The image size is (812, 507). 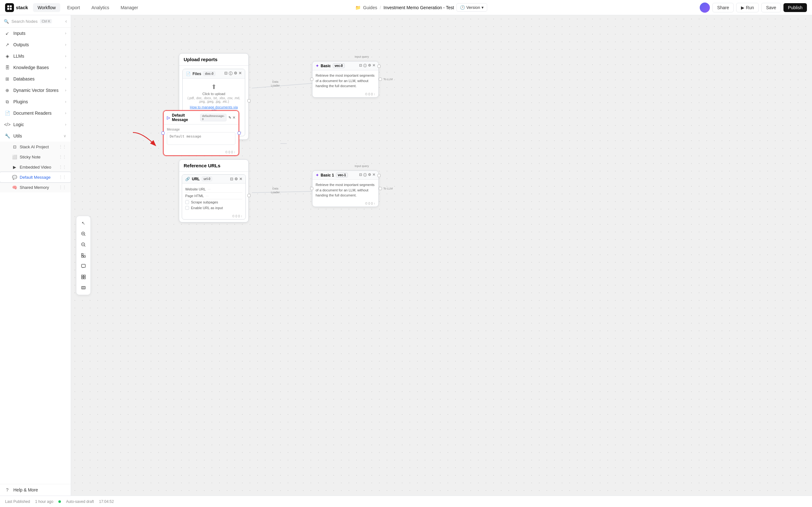 I want to click on dm-footer: © 0 0 ↑, so click(x=201, y=152).